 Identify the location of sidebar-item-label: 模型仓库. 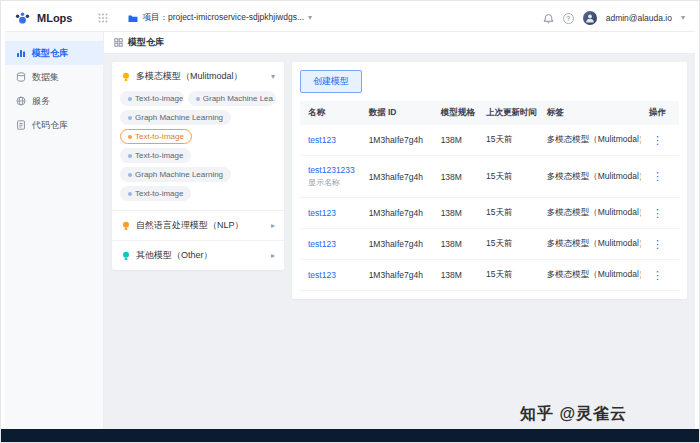
(50, 54).